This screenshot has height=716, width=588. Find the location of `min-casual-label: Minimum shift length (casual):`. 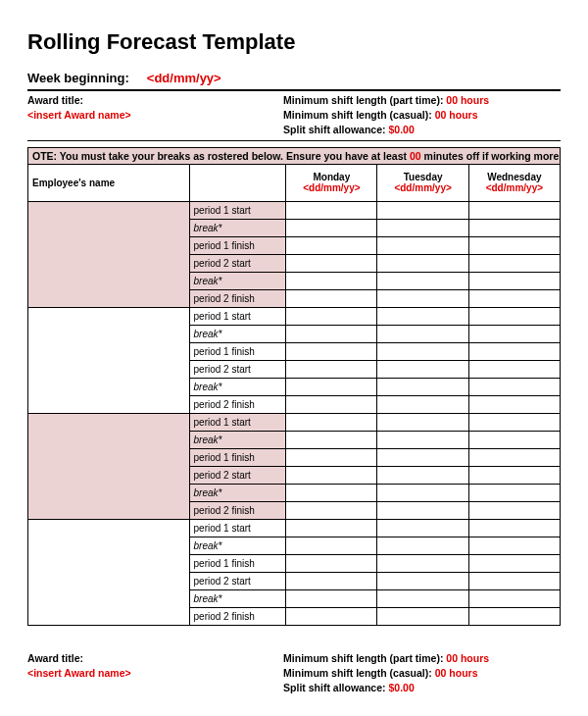

min-casual-label: Minimum shift length (casual): is located at coordinates (359, 115).